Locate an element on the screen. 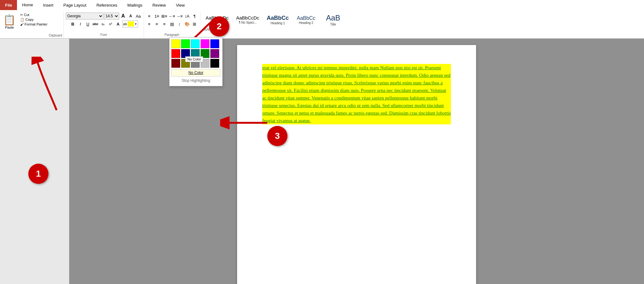 The width and height of the screenshot is (644, 284). paragraph-group-label: Paragraph is located at coordinates (172, 35).